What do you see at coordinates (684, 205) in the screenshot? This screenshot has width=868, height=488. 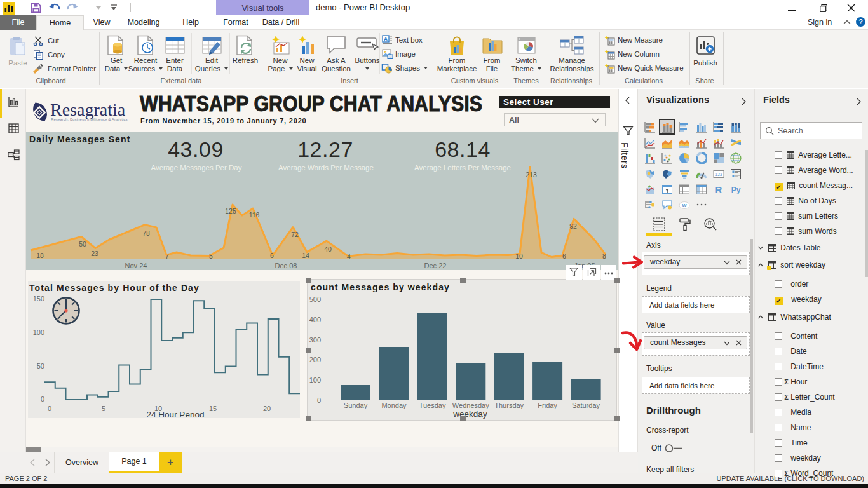 I see `svg-text: w` at bounding box center [684, 205].